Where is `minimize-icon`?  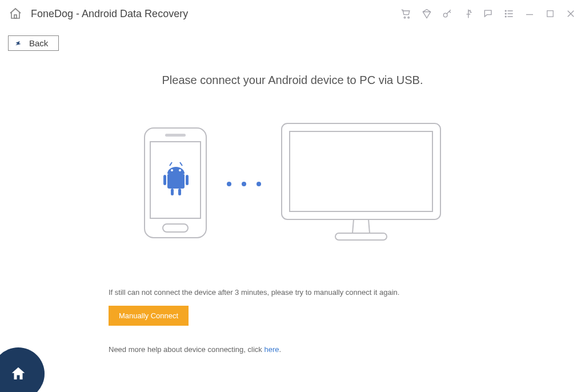
minimize-icon is located at coordinates (530, 14).